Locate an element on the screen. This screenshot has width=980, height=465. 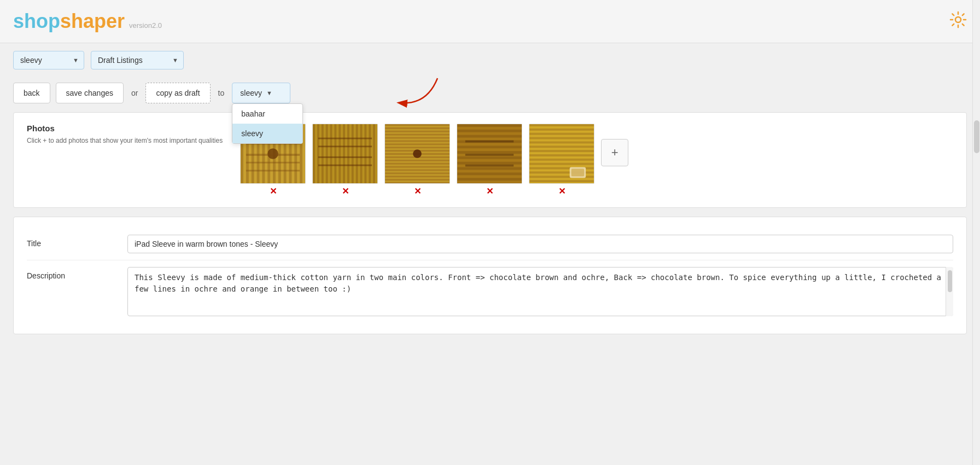
shop-selector: sleevy baahar is located at coordinates (49, 60).